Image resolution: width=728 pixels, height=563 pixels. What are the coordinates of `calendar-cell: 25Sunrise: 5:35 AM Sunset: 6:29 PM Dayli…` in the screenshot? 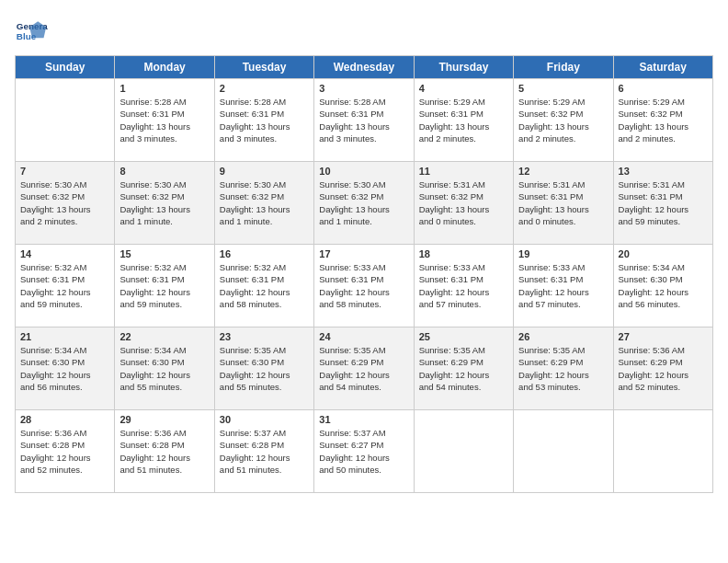 It's located at (463, 369).